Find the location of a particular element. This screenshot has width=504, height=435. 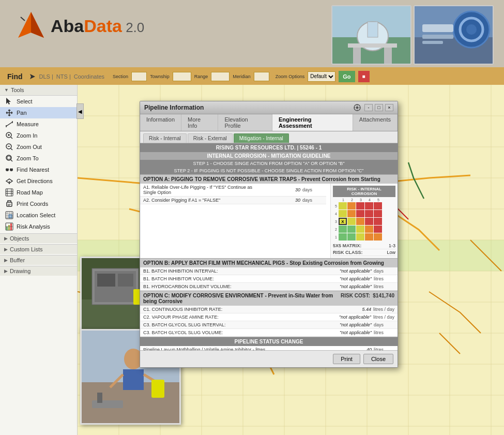

maximize-button: □ is located at coordinates (379, 108).